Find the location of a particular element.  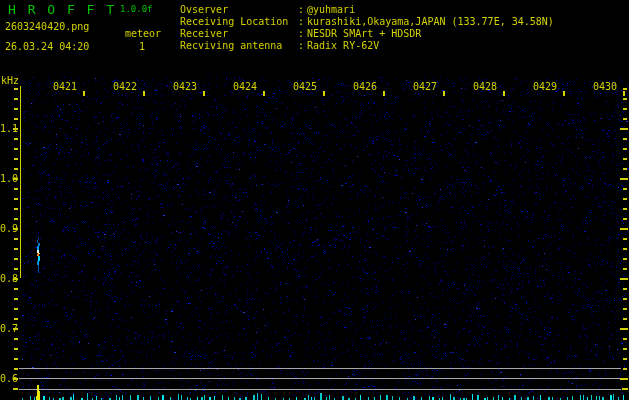

info-row-observer: Ovserver:@yuhmari is located at coordinates (367, 10).